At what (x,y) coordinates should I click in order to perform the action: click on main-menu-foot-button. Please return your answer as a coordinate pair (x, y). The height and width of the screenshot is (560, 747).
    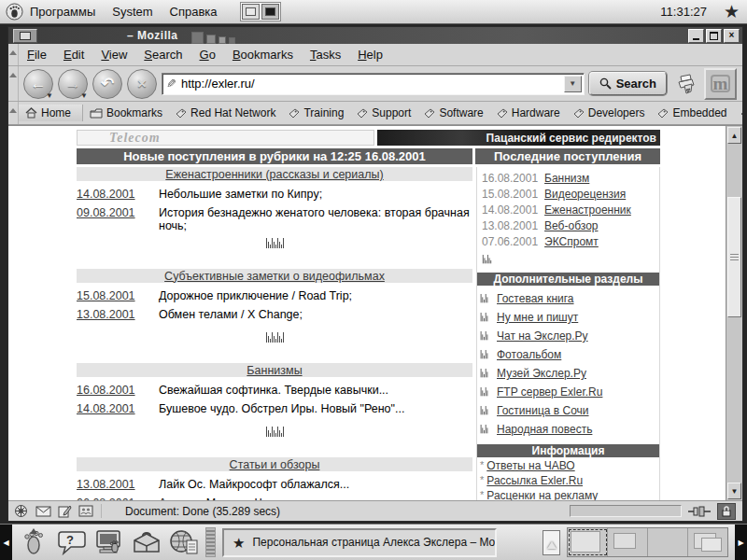
    Looking at the image, I should click on (34, 543).